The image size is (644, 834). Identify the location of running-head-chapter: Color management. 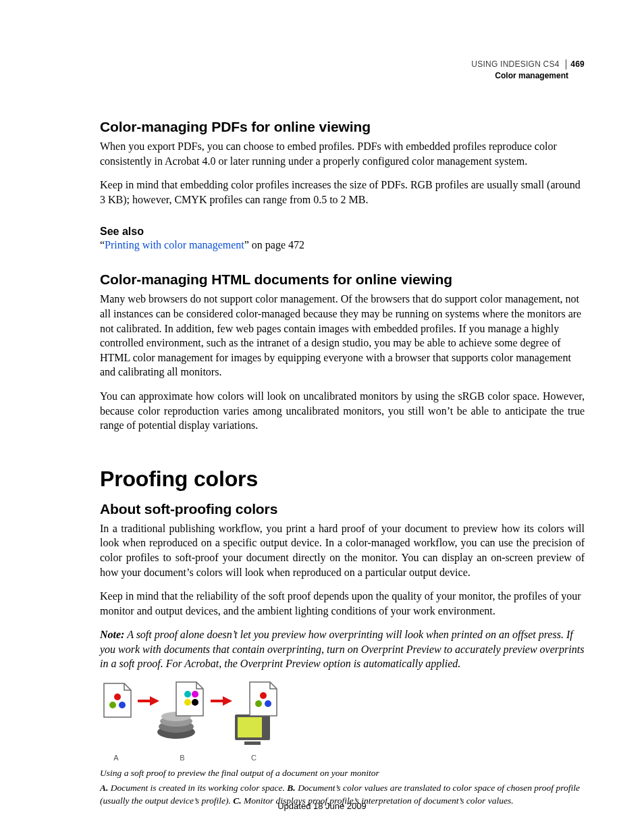
(342, 76).